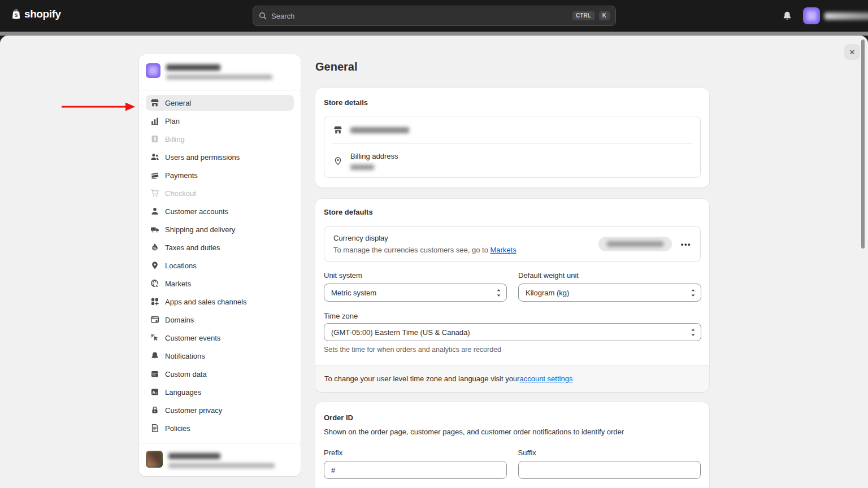 The image size is (868, 488). Describe the element at coordinates (156, 393) in the screenshot. I see `svg-text: z` at that location.